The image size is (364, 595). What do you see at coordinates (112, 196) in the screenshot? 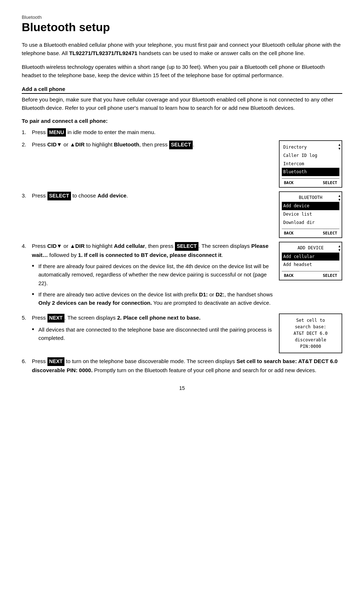
I see `step3-add-device: Add device` at bounding box center [112, 196].